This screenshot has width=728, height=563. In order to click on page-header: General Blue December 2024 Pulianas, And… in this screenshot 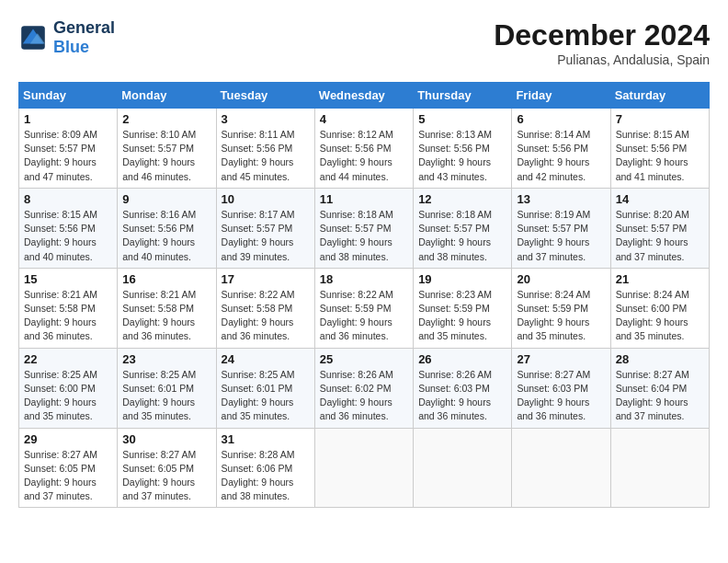, I will do `click(364, 42)`.